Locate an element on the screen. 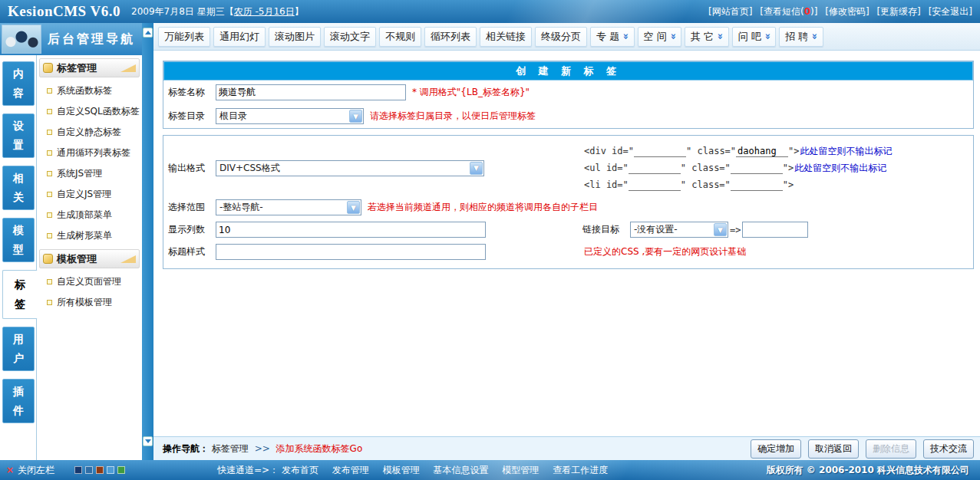  menutab-related-links: 相关链接 is located at coordinates (506, 37).